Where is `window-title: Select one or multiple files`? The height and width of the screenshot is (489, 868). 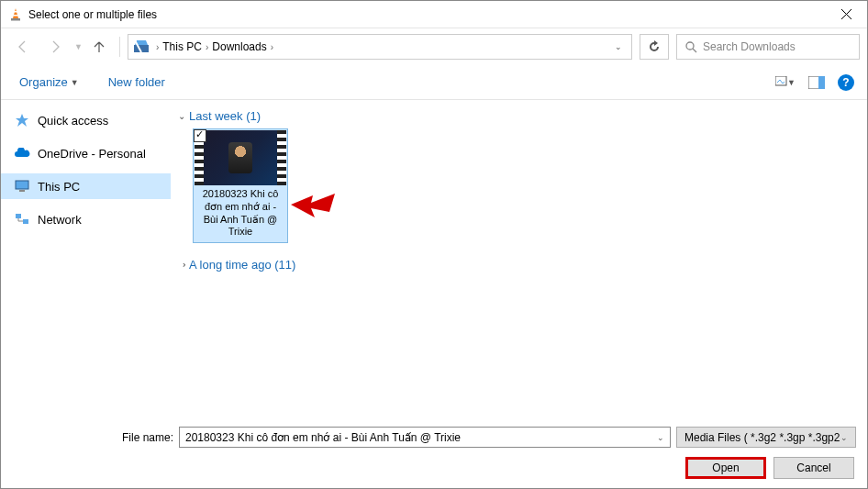 window-title: Select one or multiple files is located at coordinates (427, 15).